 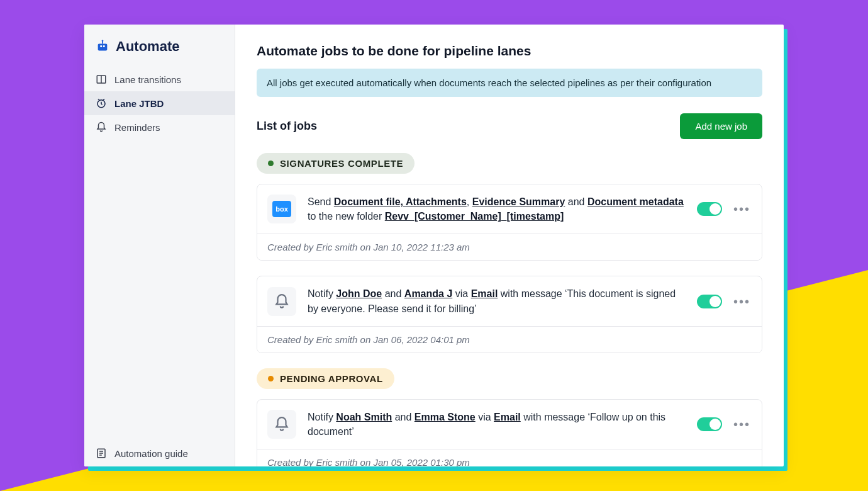 I want to click on job-meta: Created by Eric smith on Jan 05, 2022 01…, so click(x=509, y=458).